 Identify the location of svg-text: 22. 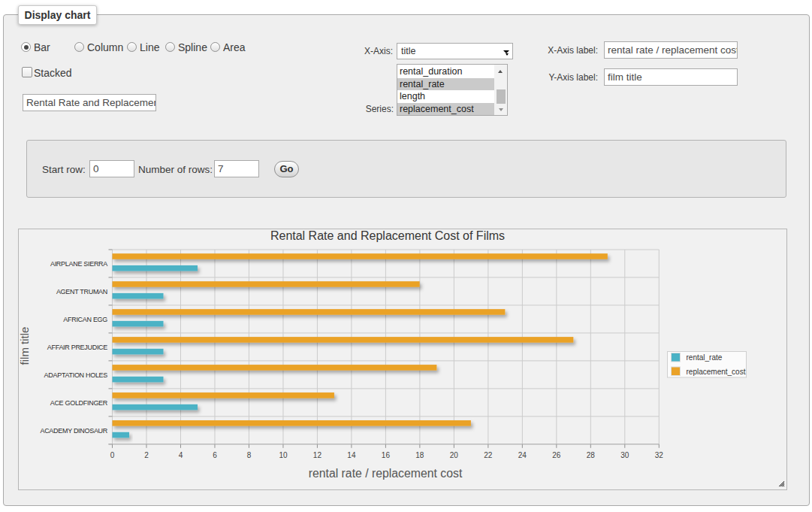
(488, 456).